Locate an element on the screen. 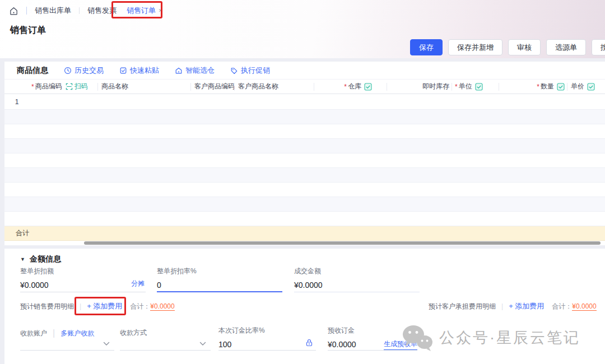 Image resolution: width=605 pixels, height=364 pixels. lock-icon is located at coordinates (309, 343).